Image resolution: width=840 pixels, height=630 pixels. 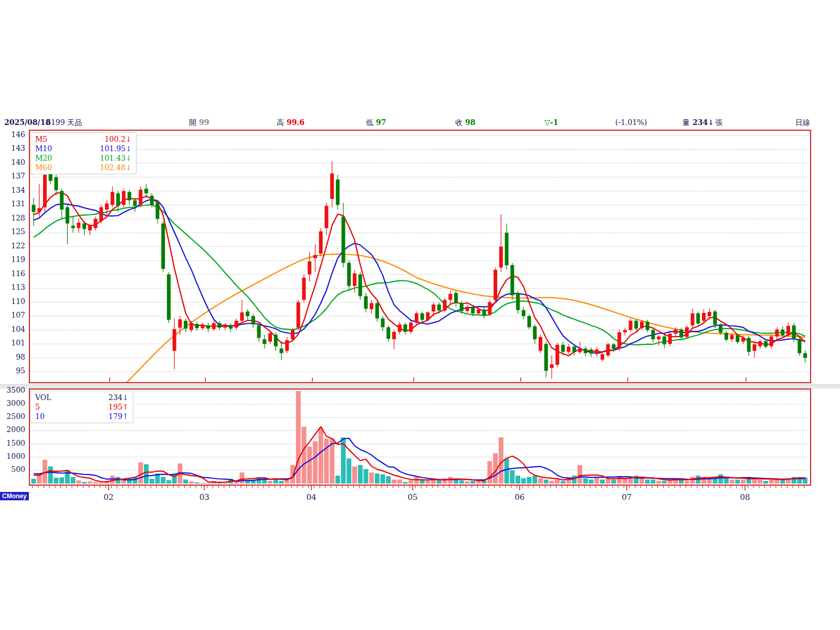 I want to click on price-tick-label: 143, so click(x=13, y=148).